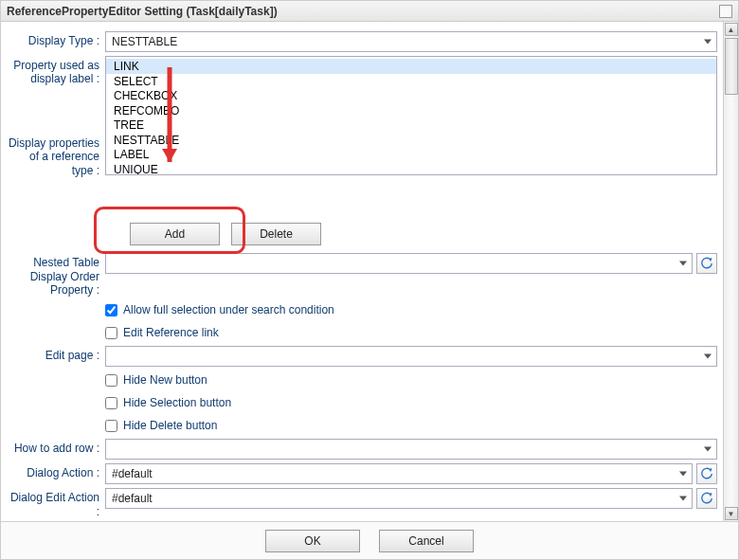 Image resolution: width=739 pixels, height=560 pixels. I want to click on allow-full-checkbox, so click(112, 311).